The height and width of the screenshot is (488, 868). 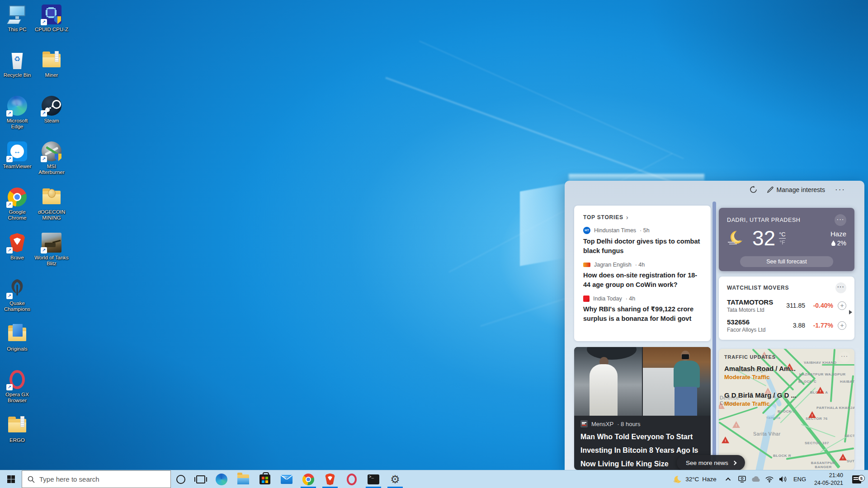 What do you see at coordinates (783, 479) in the screenshot?
I see `volume-icon` at bounding box center [783, 479].